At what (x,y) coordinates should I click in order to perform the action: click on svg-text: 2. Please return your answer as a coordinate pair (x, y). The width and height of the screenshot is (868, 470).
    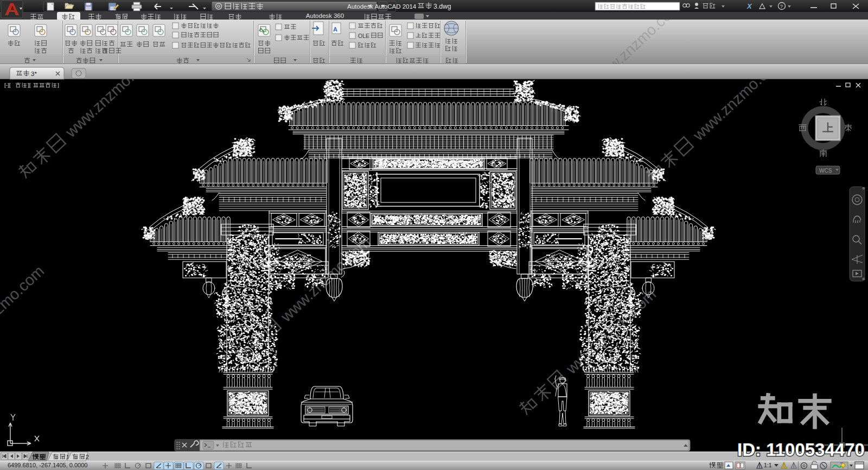
    Looking at the image, I should click on (87, 457).